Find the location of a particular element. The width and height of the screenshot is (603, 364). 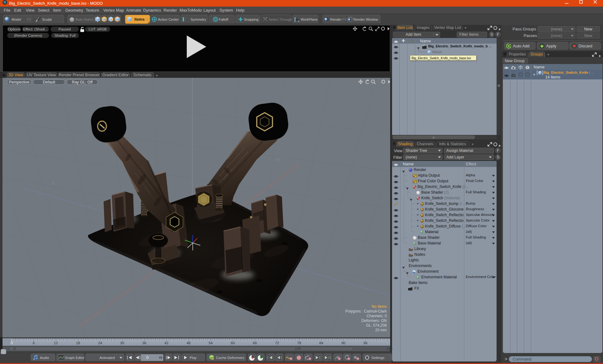

svg-text: +X is located at coordinates (277, 160).